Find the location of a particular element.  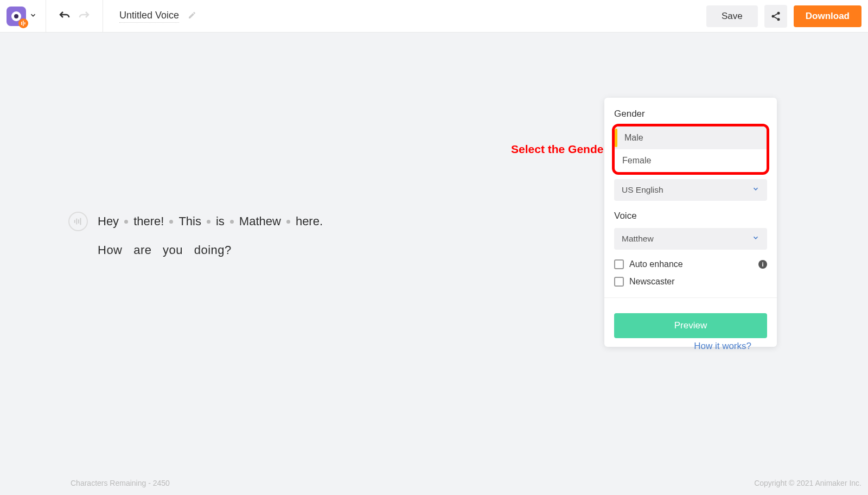

word: are is located at coordinates (142, 250).